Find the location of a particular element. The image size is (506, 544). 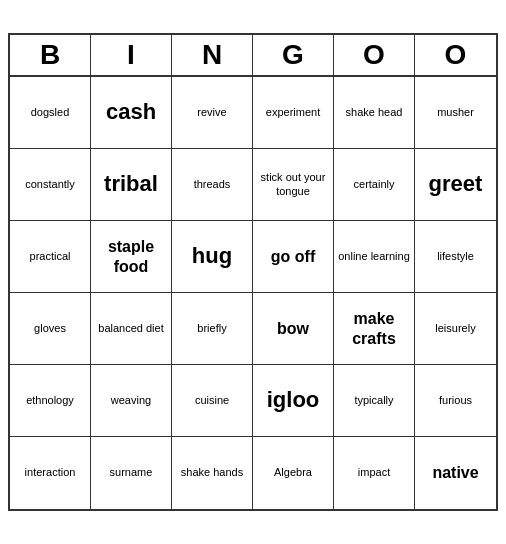

cell-text-20: briefly is located at coordinates (212, 328).